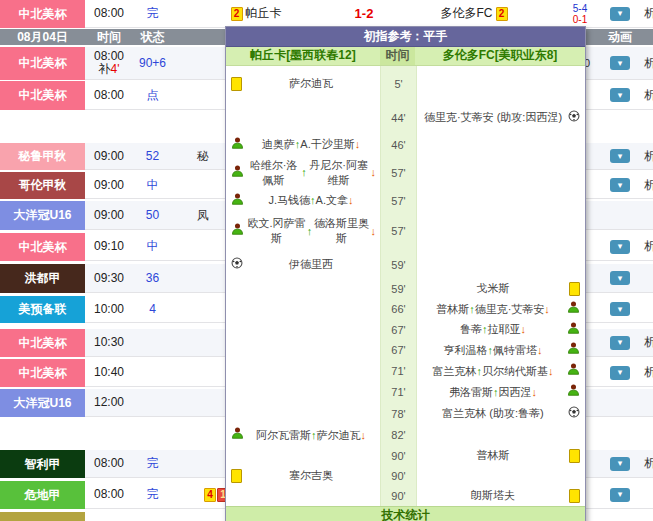  Describe the element at coordinates (110, 310) in the screenshot. I see `match-time: 10:00` at that location.